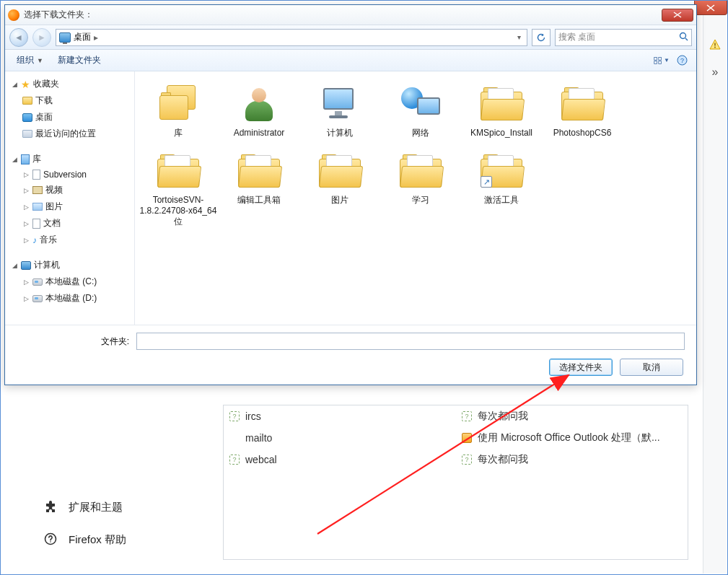 The width and height of the screenshot is (728, 575). Describe the element at coordinates (36, 224) in the screenshot. I see `doc-icon` at that location.